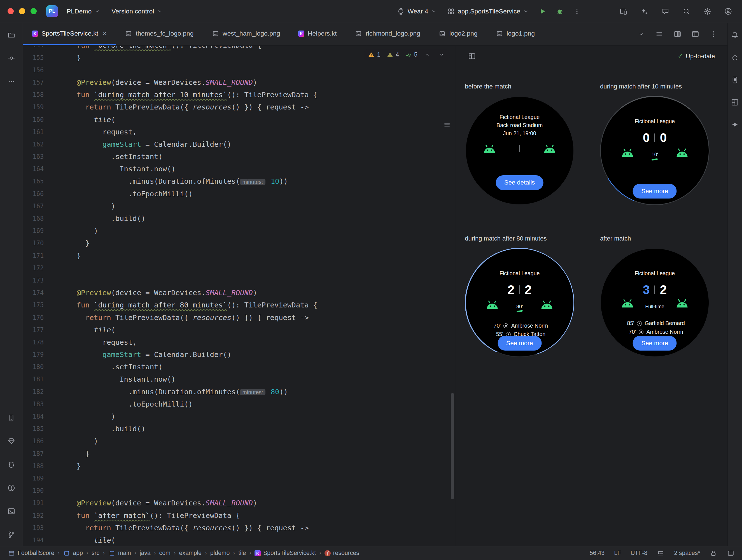 The image size is (742, 560). I want to click on avatar-button, so click(728, 11).